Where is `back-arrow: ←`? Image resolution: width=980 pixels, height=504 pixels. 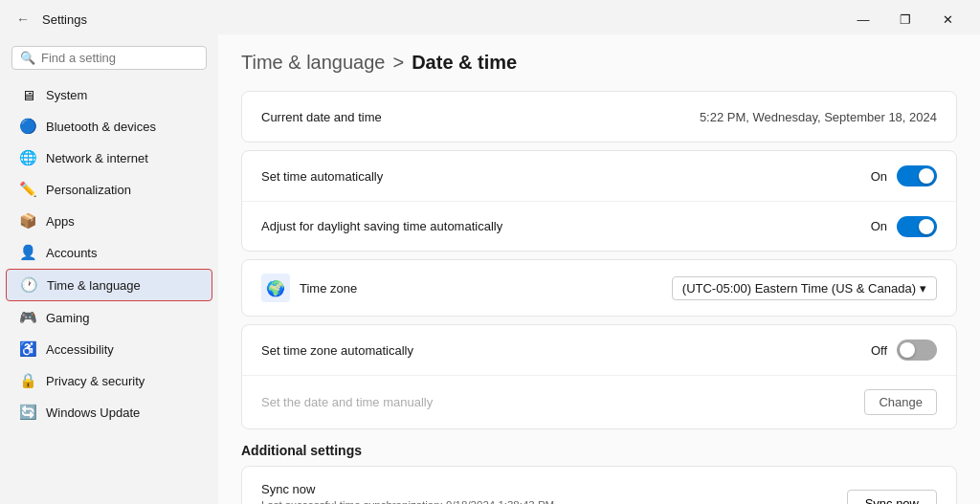
back-arrow: ← is located at coordinates (23, 19).